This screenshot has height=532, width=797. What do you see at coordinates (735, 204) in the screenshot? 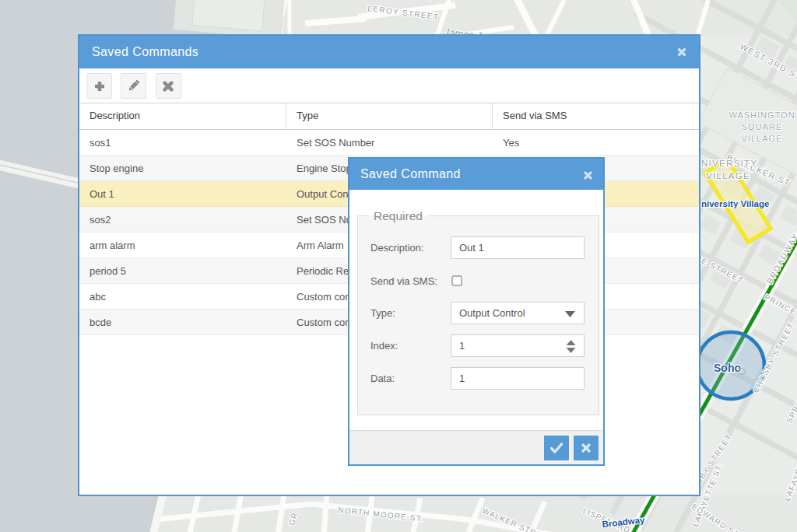
I see `svg-text: niversity Village` at bounding box center [735, 204].